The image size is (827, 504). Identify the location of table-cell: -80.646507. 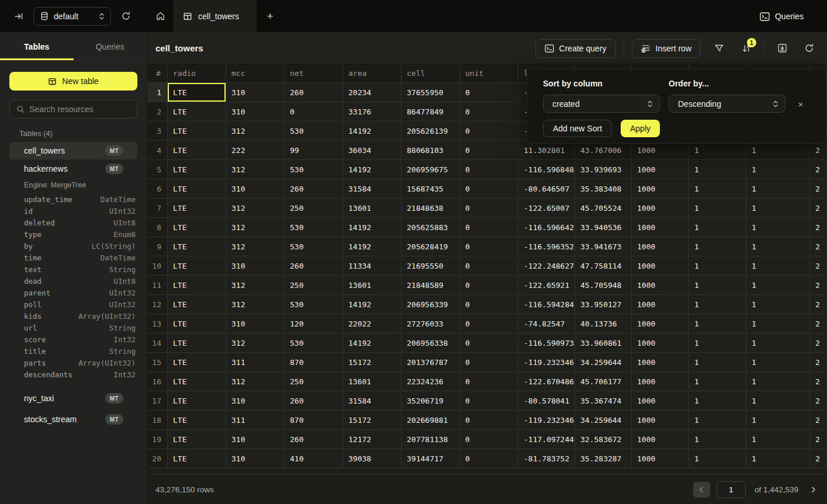
(547, 189).